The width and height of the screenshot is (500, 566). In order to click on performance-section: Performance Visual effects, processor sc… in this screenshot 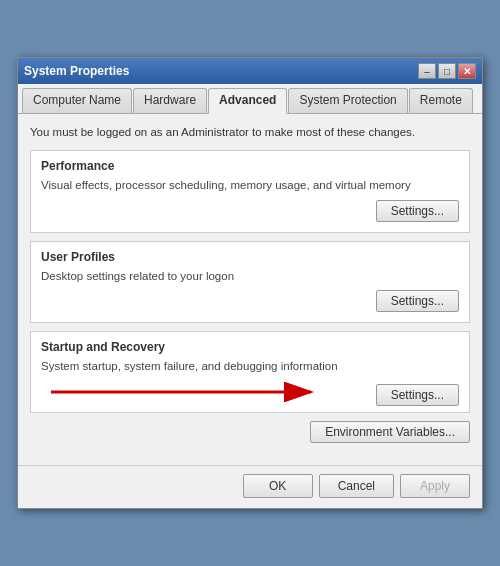, I will do `click(250, 191)`.